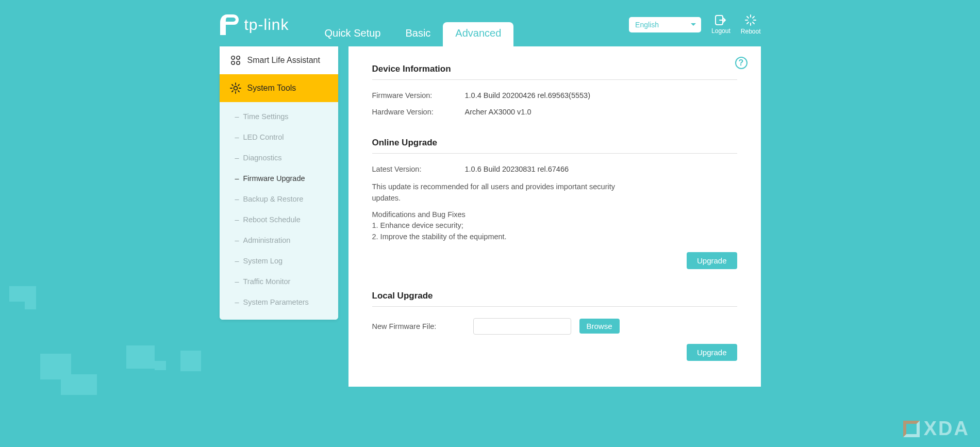 Image resolution: width=980 pixels, height=447 pixels. Describe the element at coordinates (279, 178) in the screenshot. I see `sub-firmware-upgrade: Firmware Upgrade` at that location.